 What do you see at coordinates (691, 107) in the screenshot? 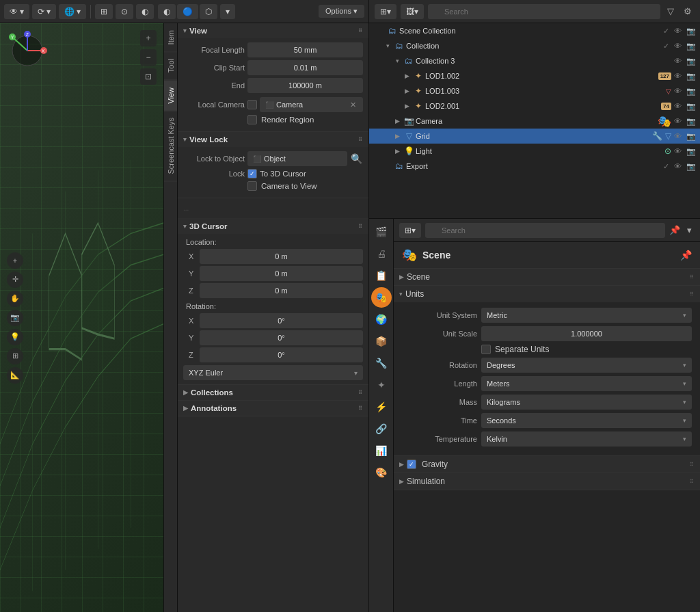
I see `cam-lod2-001: 📷` at bounding box center [691, 107].